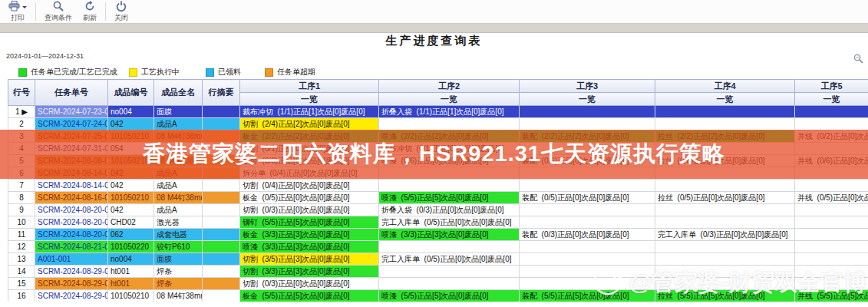 Image resolution: width=868 pixels, height=307 pixels. Describe the element at coordinates (21, 259) in the screenshot. I see `row-number-cell: 13` at that location.